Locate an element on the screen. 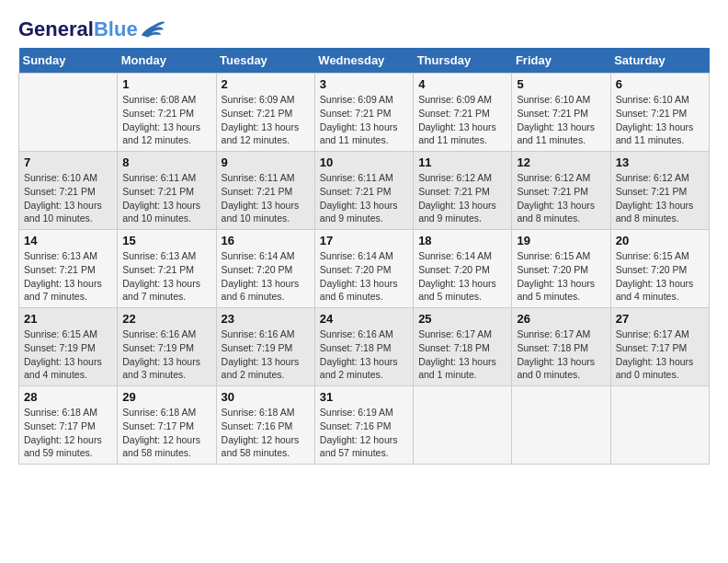  calendar-cell: 29Sunrise: 6:18 AM Sunset: 7:17 PM Dayli… is located at coordinates (167, 425).